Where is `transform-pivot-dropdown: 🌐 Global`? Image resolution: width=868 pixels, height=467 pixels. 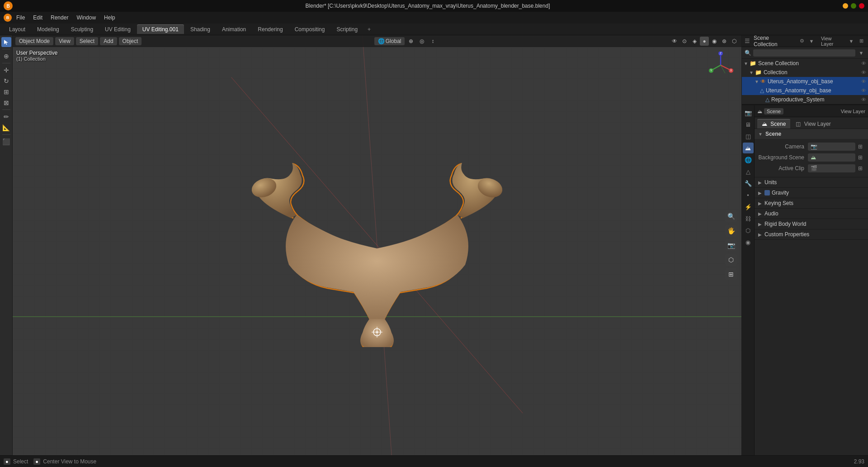 transform-pivot-dropdown: 🌐 Global is located at coordinates (390, 41).